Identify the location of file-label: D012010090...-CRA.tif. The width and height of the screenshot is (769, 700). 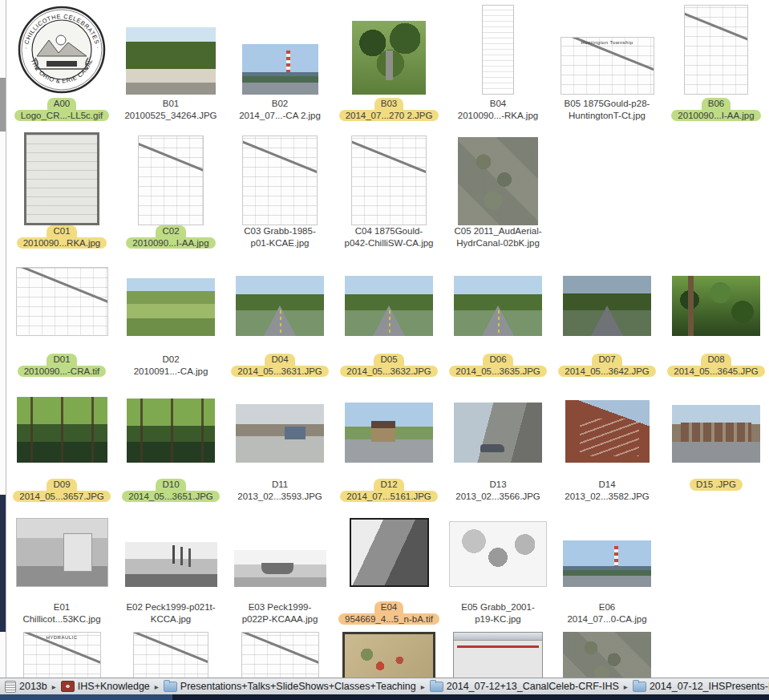
(63, 366).